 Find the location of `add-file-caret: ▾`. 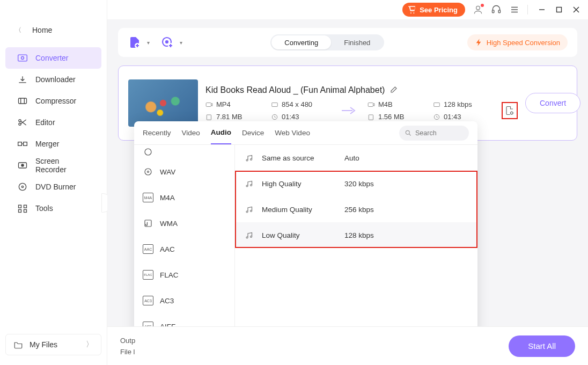

add-file-caret: ▾ is located at coordinates (148, 43).